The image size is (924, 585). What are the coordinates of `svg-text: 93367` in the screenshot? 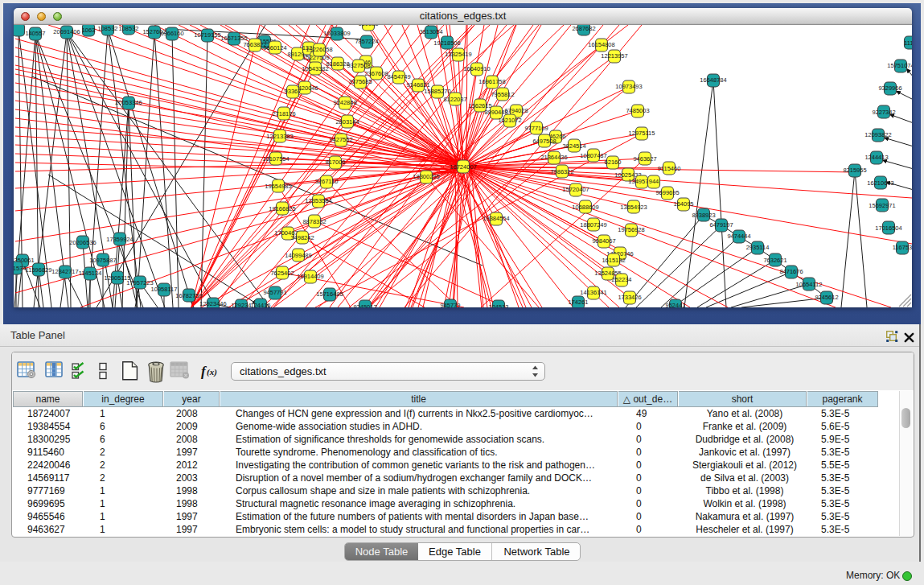 It's located at (293, 92).